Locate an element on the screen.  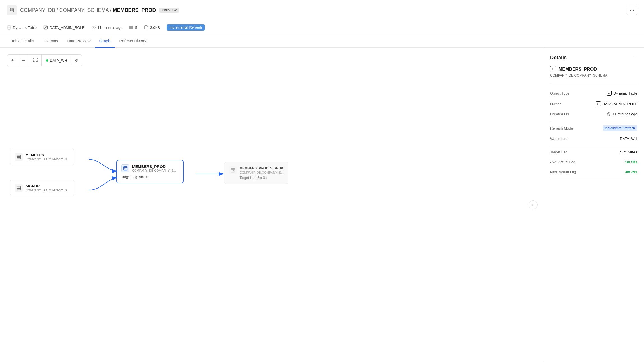
detail-label-created-on: Created On is located at coordinates (559, 114).